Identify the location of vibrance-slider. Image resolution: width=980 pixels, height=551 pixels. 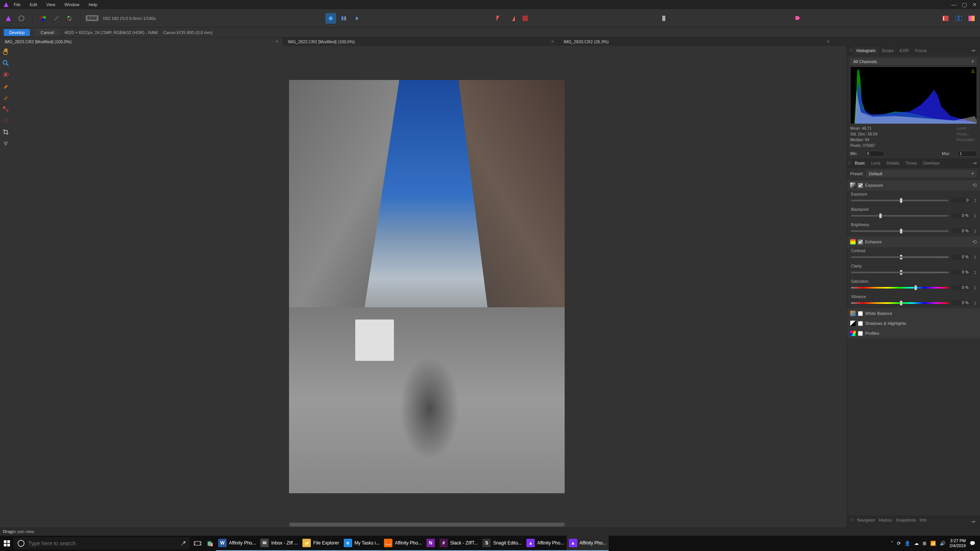
(900, 303).